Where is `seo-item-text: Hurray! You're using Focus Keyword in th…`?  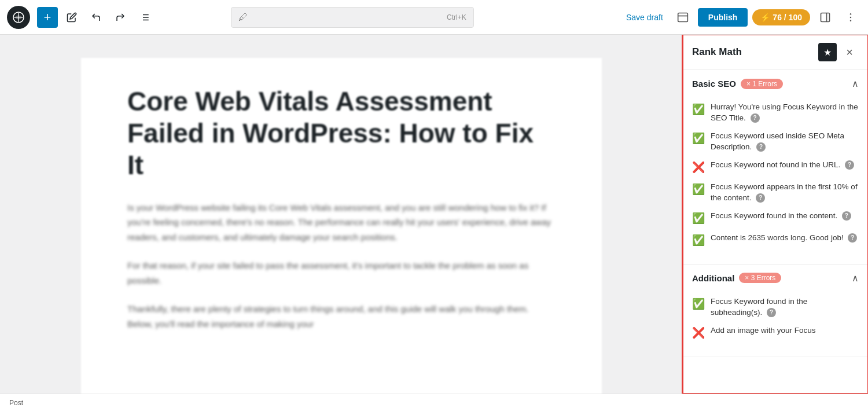 seo-item-text: Hurray! You're using Focus Keyword in th… is located at coordinates (785, 113).